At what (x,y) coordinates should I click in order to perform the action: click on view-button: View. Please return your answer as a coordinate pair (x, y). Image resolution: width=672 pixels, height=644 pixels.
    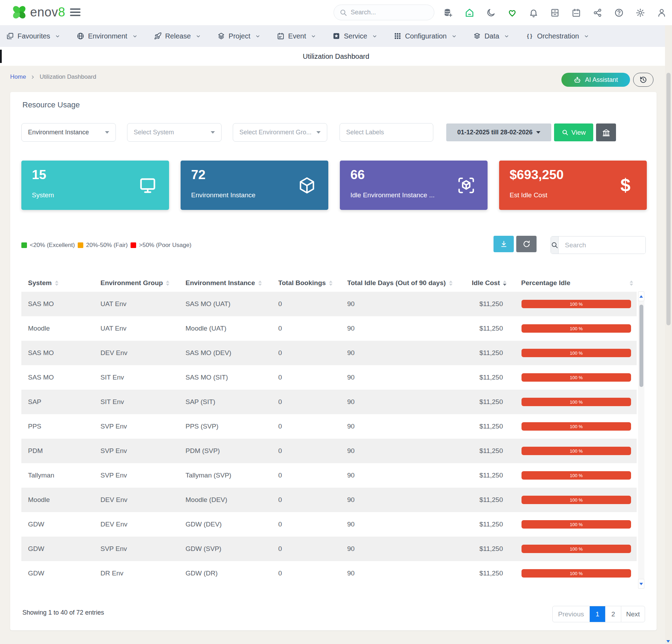
    Looking at the image, I should click on (574, 132).